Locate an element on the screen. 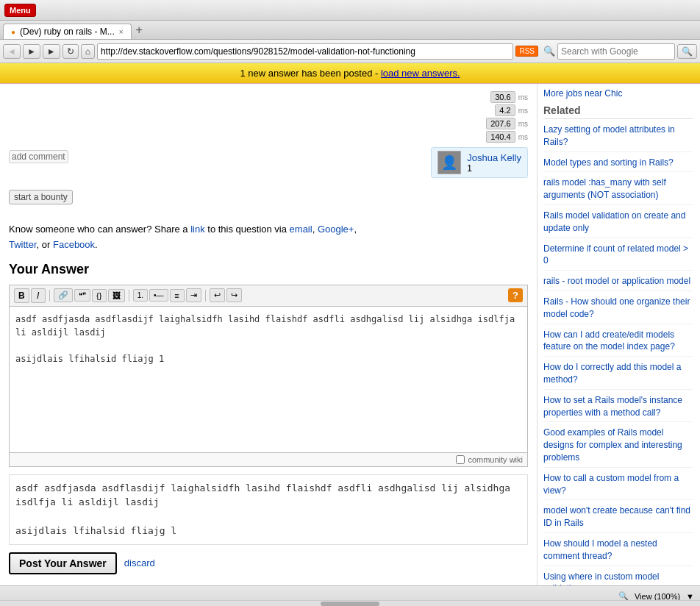  share-email-link: email is located at coordinates (301, 229).